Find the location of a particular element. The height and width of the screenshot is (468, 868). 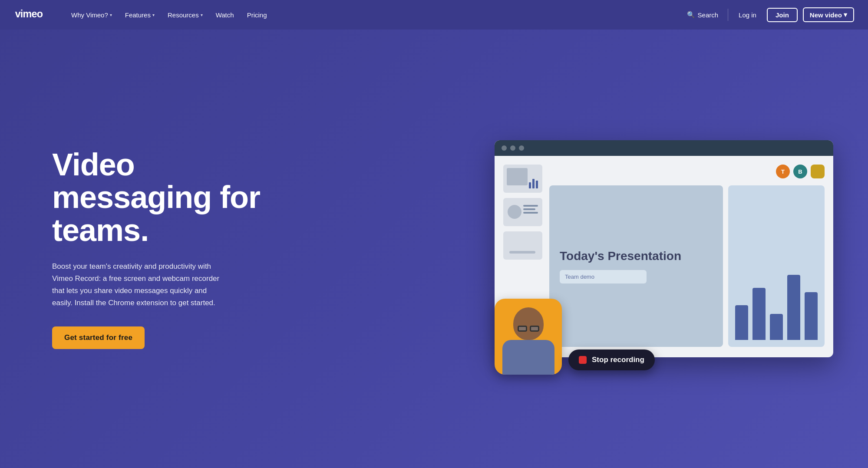

person-head is located at coordinates (528, 324).